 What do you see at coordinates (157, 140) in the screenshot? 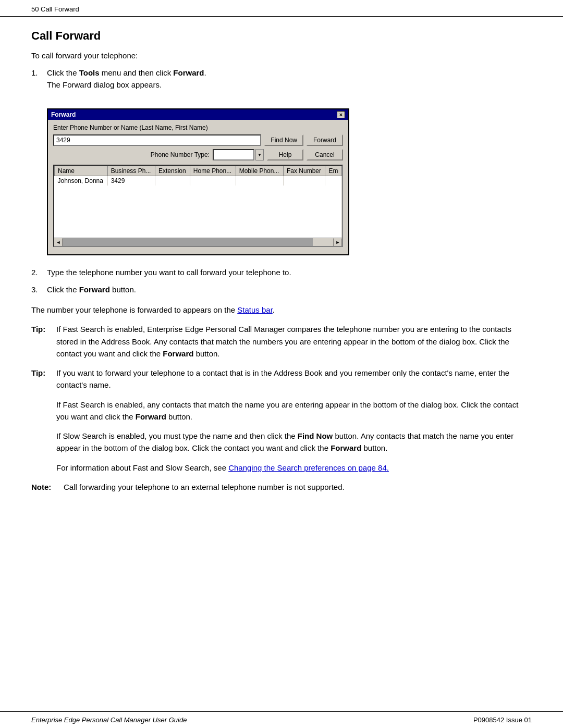
I see `phone-input` at bounding box center [157, 140].